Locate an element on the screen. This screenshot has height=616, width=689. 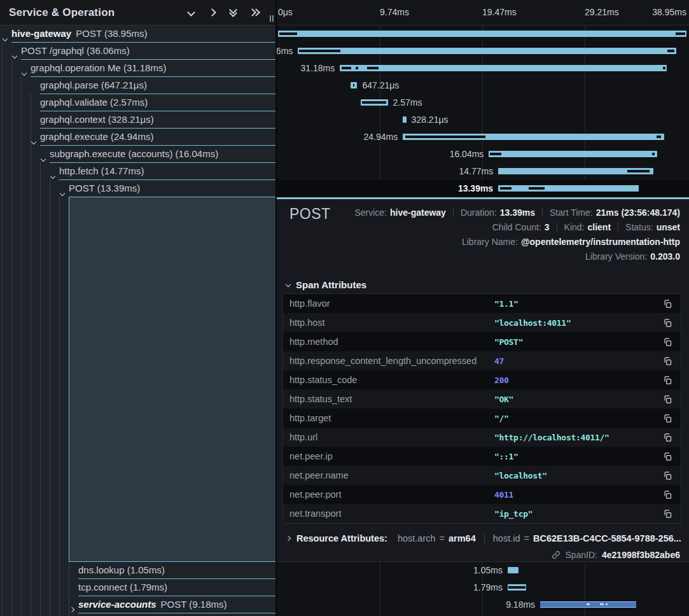
attribute-row: net.transport"ip_tcp" is located at coordinates (482, 514).